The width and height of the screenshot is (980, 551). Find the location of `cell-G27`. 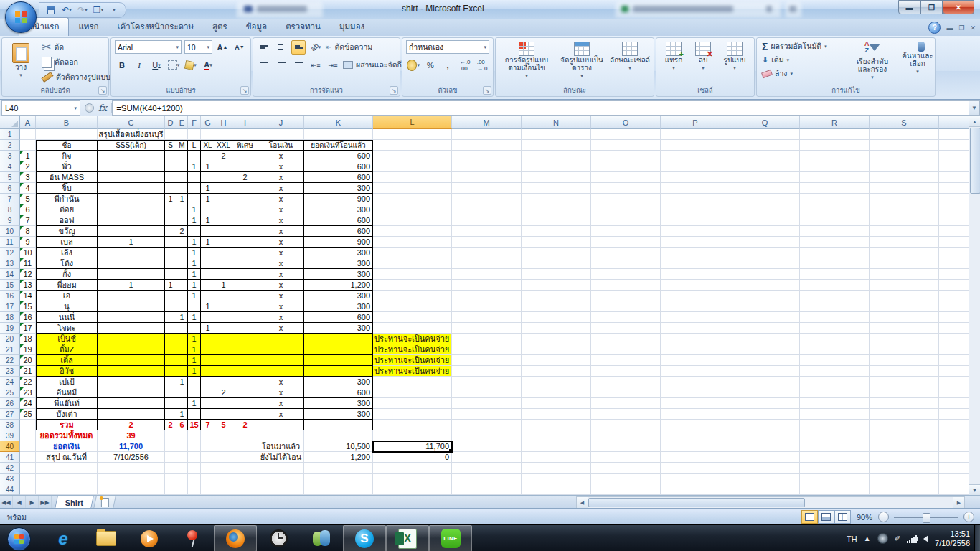

cell-G27 is located at coordinates (208, 415).